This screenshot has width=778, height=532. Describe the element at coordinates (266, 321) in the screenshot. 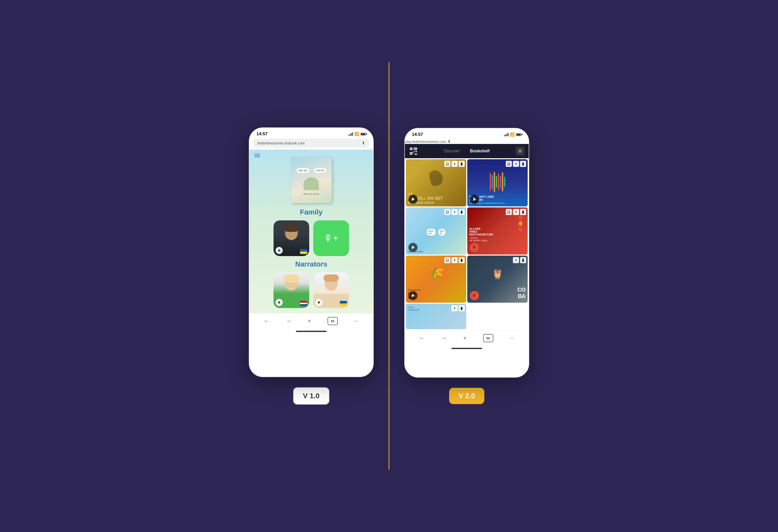

I see `back-button-v1: ←` at that location.